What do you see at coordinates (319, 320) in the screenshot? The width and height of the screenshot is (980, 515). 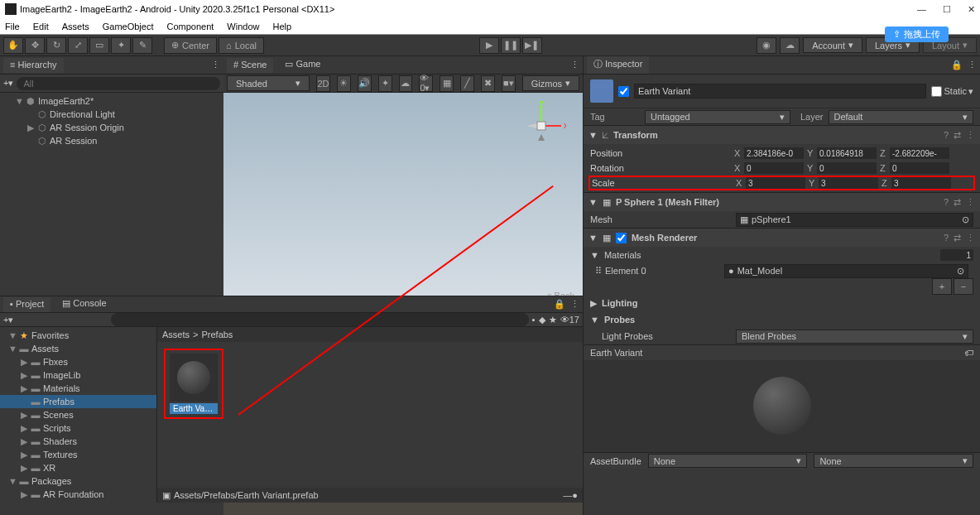 I see `project-search-input` at bounding box center [319, 320].